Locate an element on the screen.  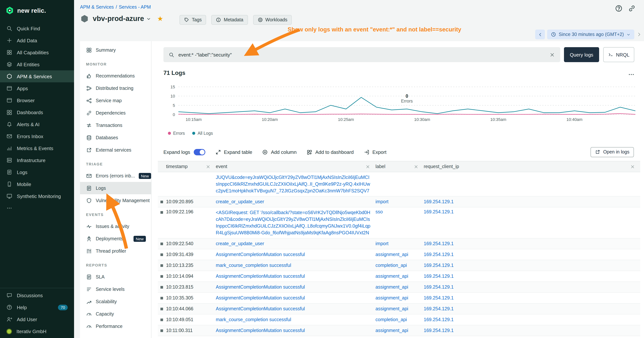
new-relic-logo: new relic. is located at coordinates (37, 11).